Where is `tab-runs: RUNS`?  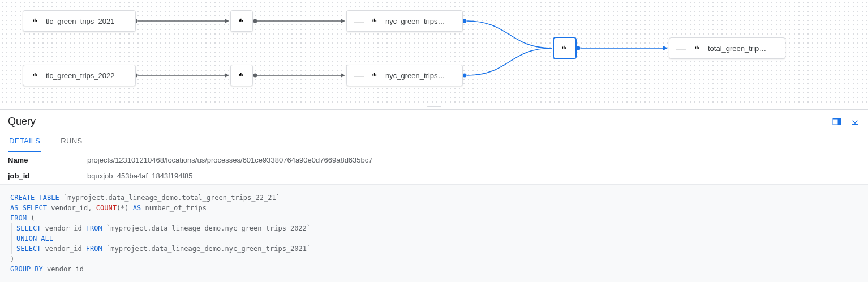 tab-runs: RUNS is located at coordinates (71, 142).